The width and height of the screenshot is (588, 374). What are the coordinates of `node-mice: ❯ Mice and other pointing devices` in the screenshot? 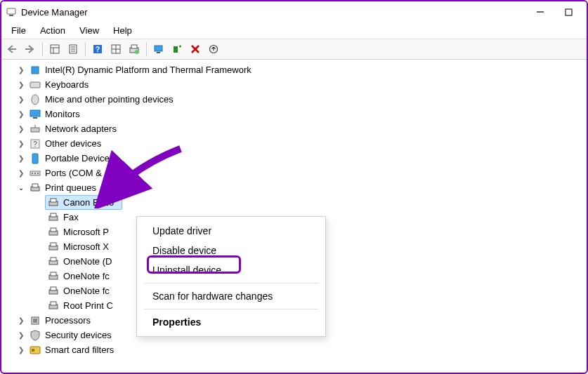 It's located at (301, 100).